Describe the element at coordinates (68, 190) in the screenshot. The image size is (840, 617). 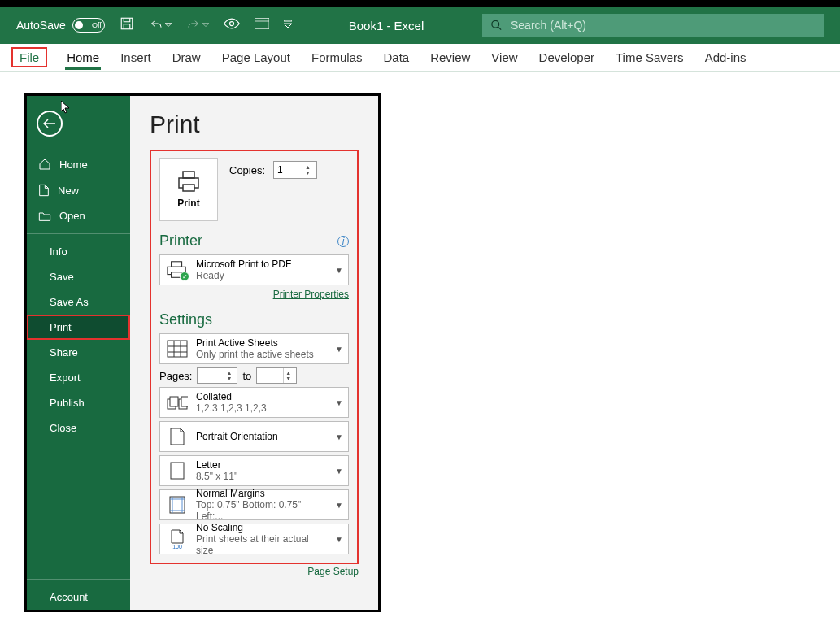
I see `sidebar-label: New` at that location.